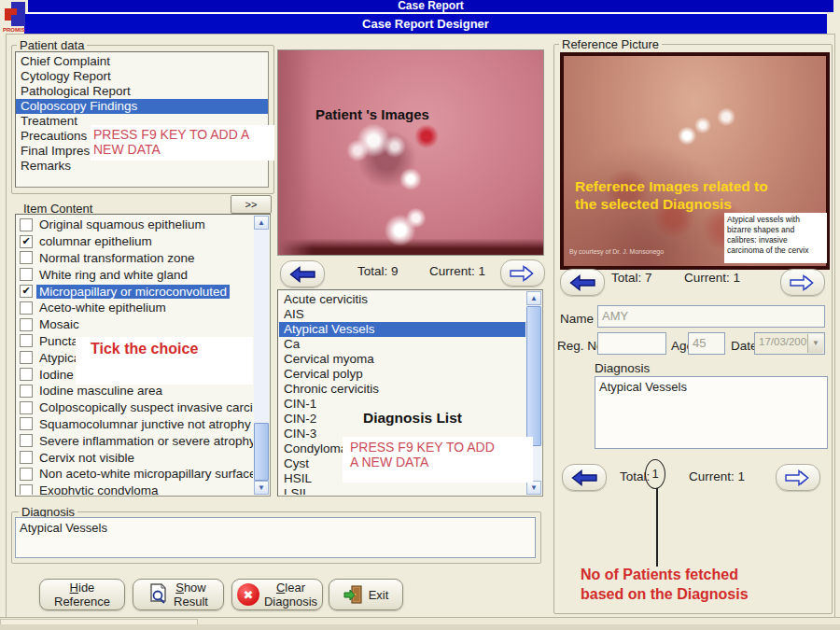 This screenshot has height=630, width=840. Describe the element at coordinates (582, 282) in the screenshot. I see `prev-reference-button` at that location.